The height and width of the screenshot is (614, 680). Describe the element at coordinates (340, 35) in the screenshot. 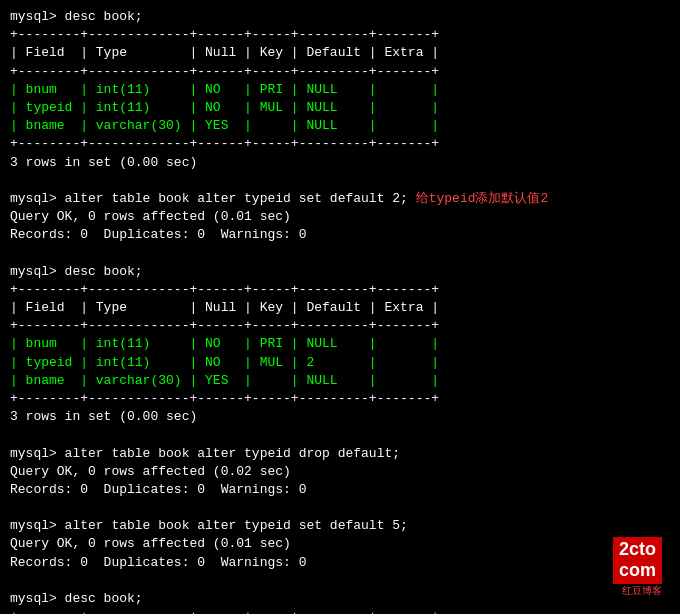

I see `terminal-line-1: +--------+-------------+------+-----+---…` at that location.